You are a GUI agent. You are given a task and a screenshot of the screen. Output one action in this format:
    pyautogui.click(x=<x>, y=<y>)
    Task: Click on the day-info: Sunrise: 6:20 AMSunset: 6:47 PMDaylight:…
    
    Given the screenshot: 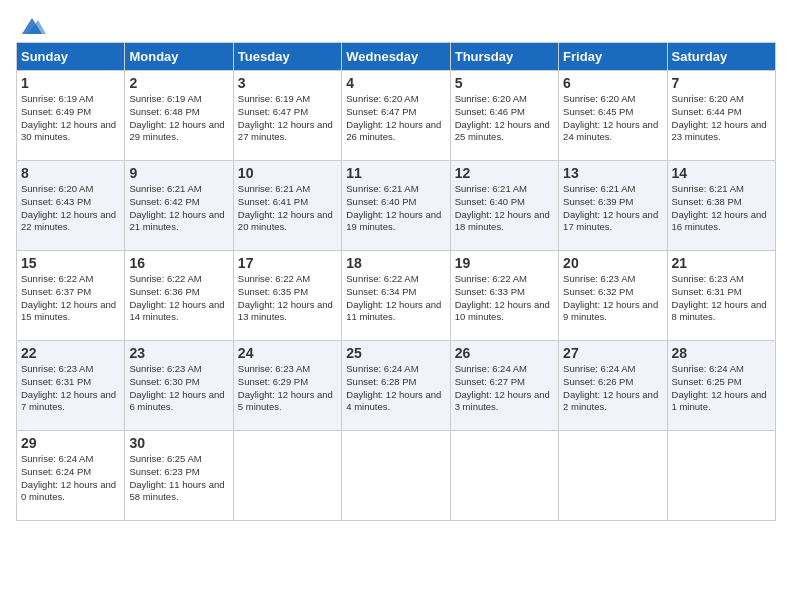 What is the action you would take?
    pyautogui.click(x=396, y=118)
    